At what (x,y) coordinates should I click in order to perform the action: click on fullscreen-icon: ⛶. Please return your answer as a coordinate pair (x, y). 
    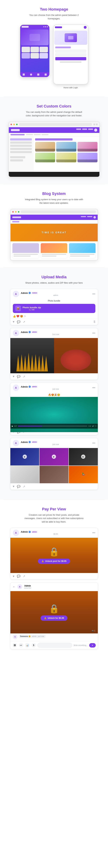
    Looking at the image, I should click on (96, 426).